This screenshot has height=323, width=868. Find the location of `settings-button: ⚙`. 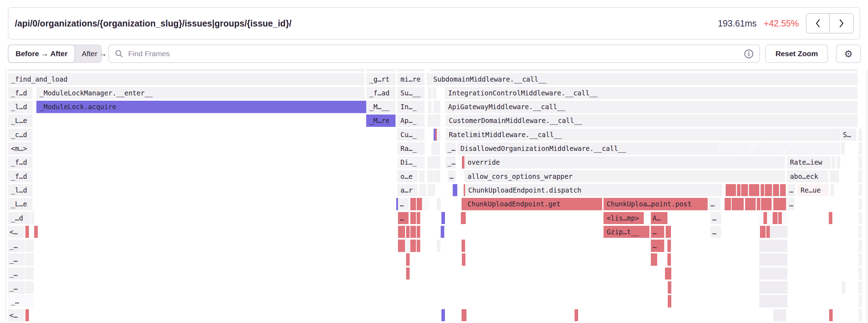

settings-button: ⚙ is located at coordinates (848, 54).